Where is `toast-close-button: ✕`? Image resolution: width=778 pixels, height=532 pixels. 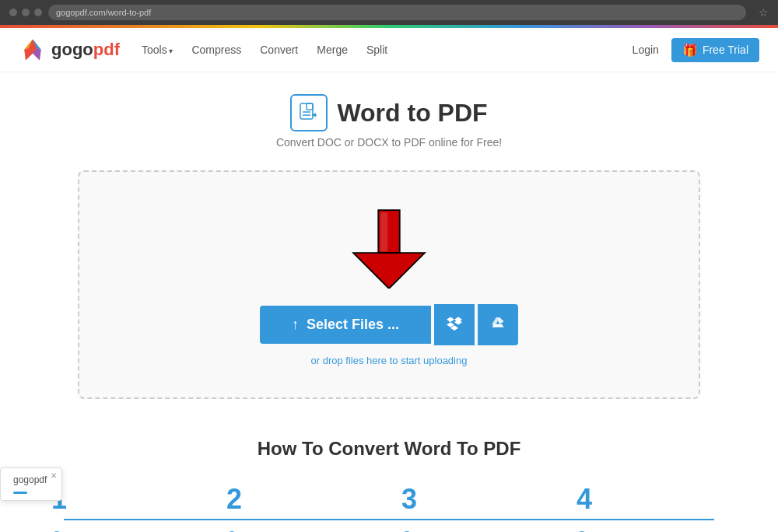 toast-close-button: ✕ is located at coordinates (54, 476).